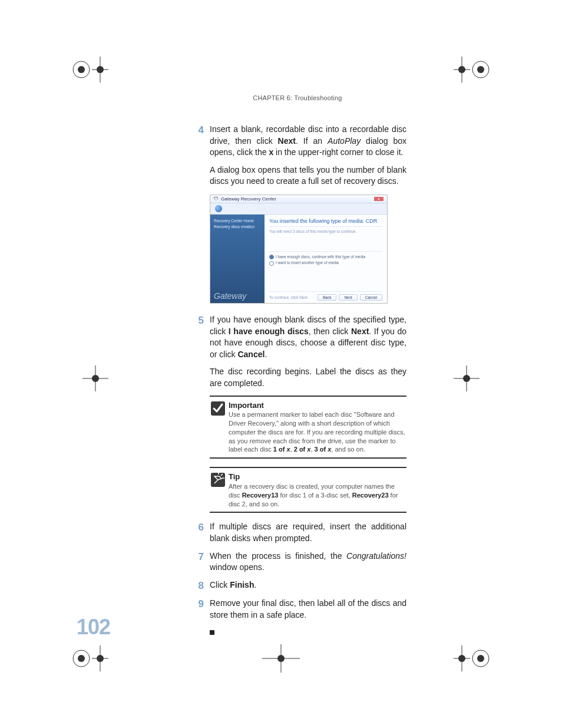 The image size is (562, 728). I want to click on bold-text: I have enough discs, so click(269, 331).